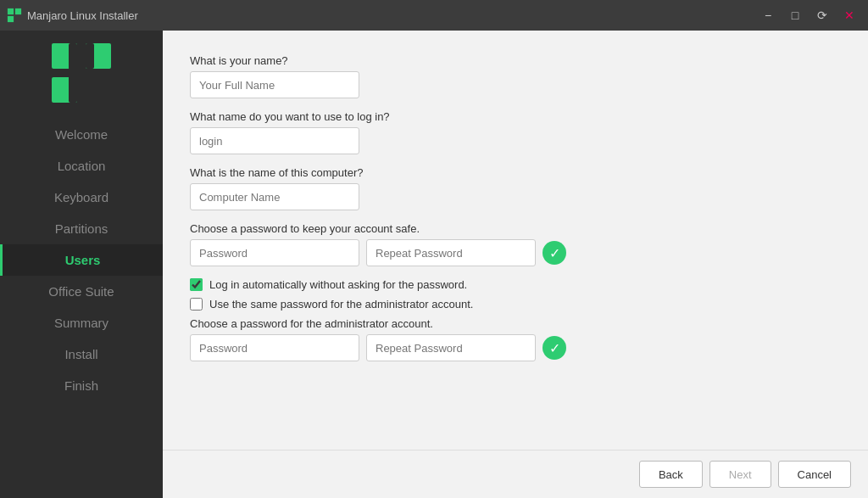 The height and width of the screenshot is (498, 868). What do you see at coordinates (671, 474) in the screenshot?
I see `back-button: Back` at bounding box center [671, 474].